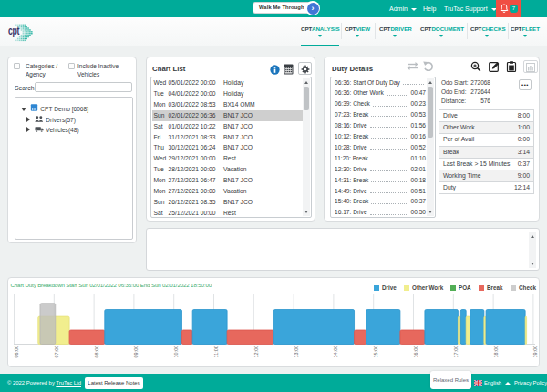 This screenshot has height=392, width=547. What do you see at coordinates (416, 352) in the screenshot?
I see `svg-text: 16:00` at bounding box center [416, 352].